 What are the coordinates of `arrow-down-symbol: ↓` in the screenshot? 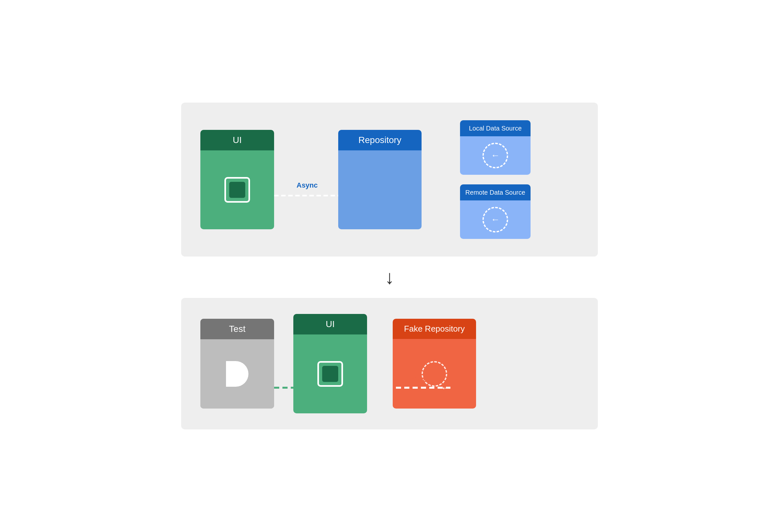 It's located at (390, 277).